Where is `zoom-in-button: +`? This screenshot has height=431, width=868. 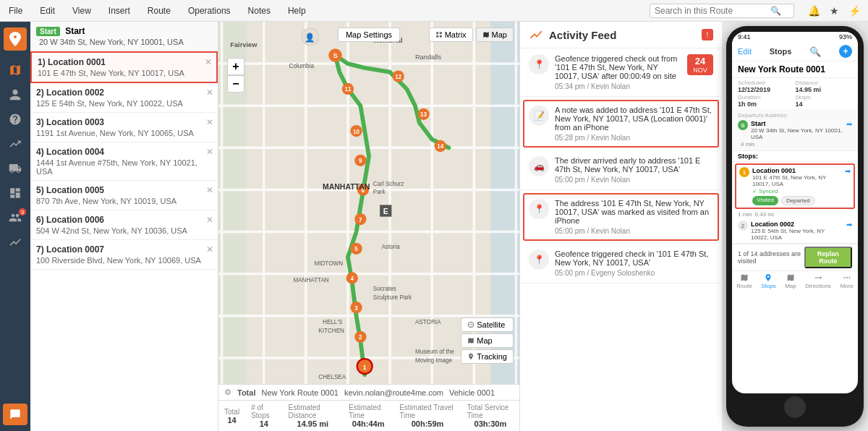 zoom-in-button: + is located at coordinates (236, 67).